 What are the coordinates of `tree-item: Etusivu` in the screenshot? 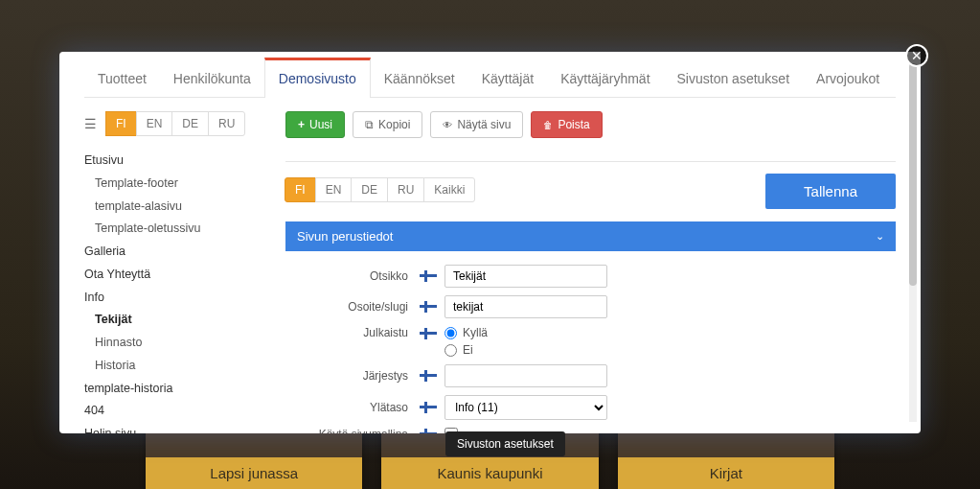 It's located at (185, 161).